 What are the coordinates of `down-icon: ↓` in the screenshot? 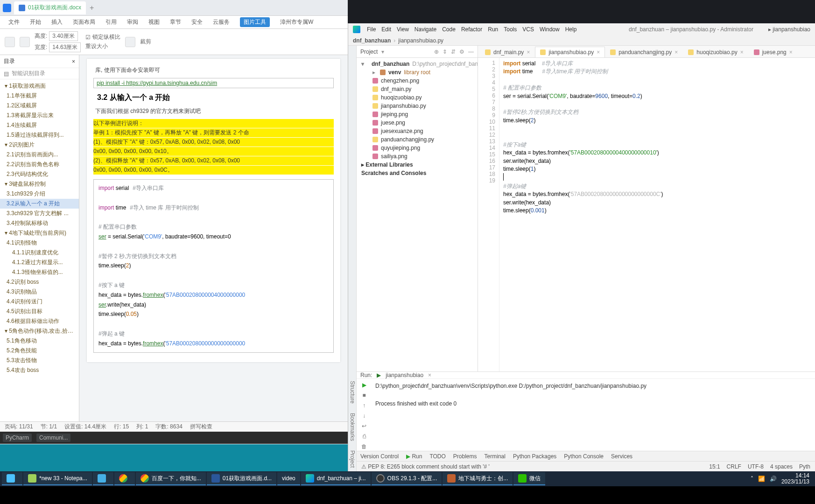 It's located at (364, 416).